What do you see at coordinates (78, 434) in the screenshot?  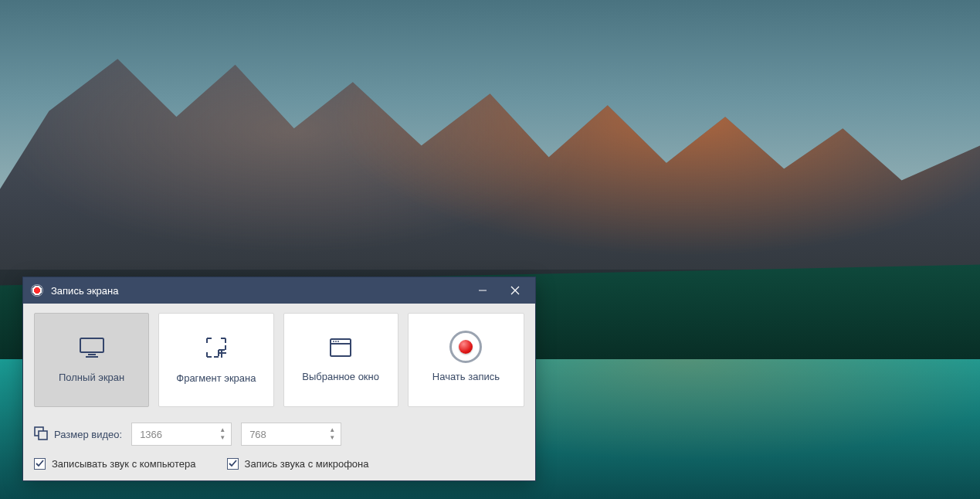 I see `video-size-label-group: Размер видео:` at bounding box center [78, 434].